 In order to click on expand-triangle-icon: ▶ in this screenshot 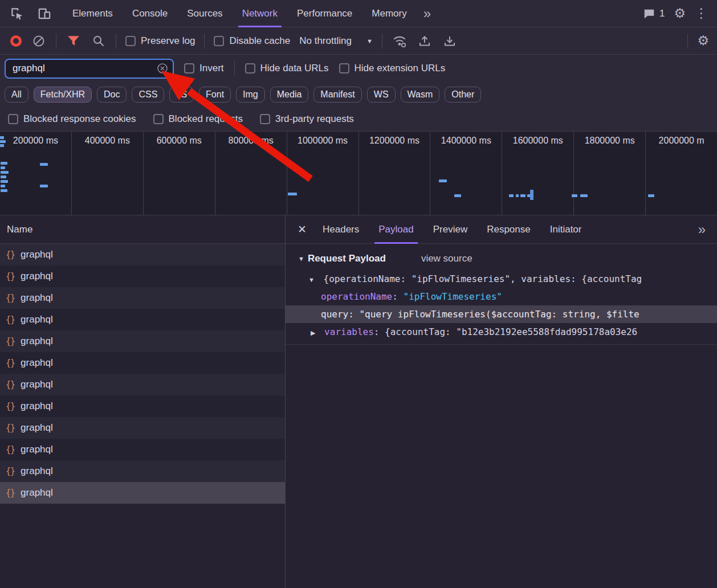, I will do `click(313, 333)`.